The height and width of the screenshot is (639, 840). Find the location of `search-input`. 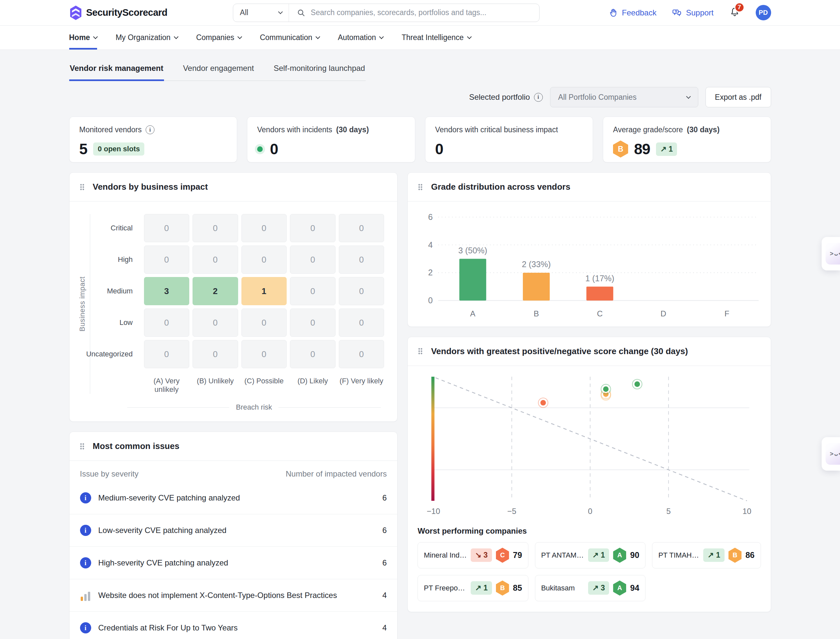

search-input is located at coordinates (421, 13).